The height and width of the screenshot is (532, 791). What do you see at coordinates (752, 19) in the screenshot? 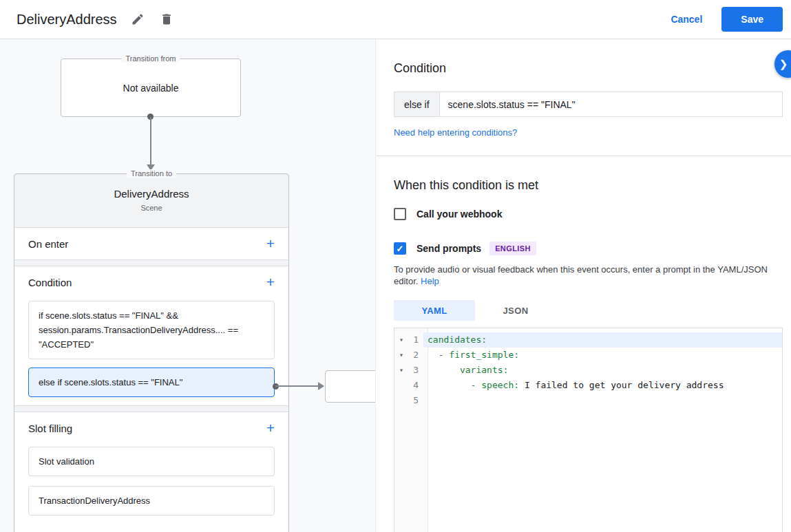
I see `save-button: Save` at bounding box center [752, 19].